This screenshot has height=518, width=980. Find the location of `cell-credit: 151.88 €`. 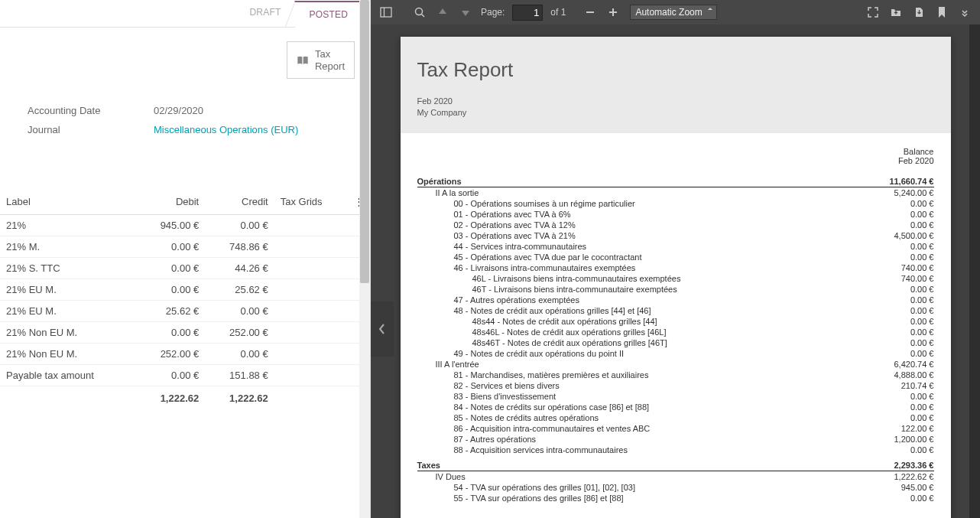

cell-credit: 151.88 € is located at coordinates (239, 376).